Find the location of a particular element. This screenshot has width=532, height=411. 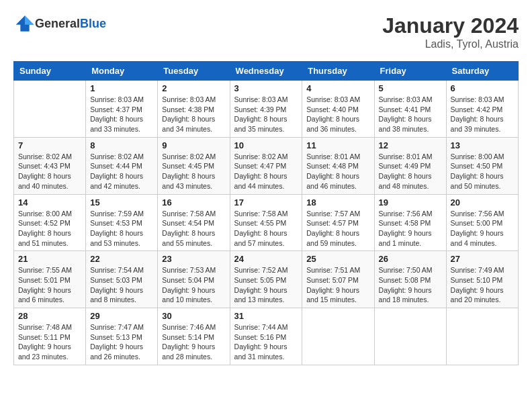

day-number: 26 is located at coordinates (410, 259).